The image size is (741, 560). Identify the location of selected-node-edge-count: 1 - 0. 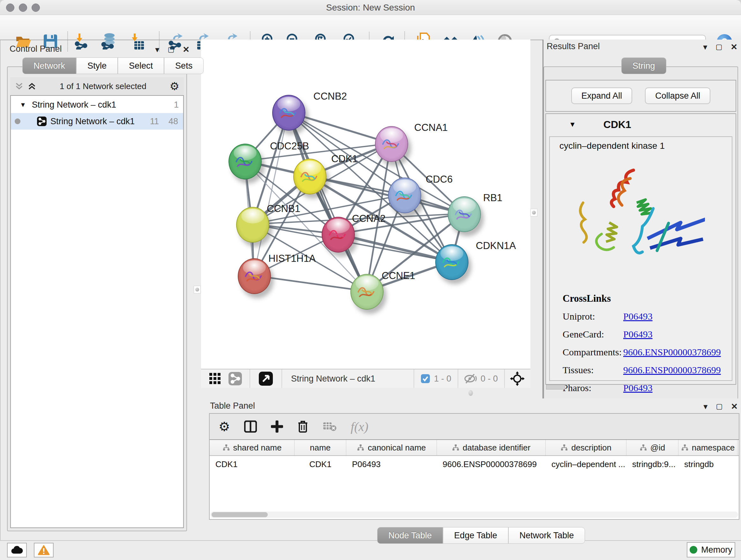
(443, 379).